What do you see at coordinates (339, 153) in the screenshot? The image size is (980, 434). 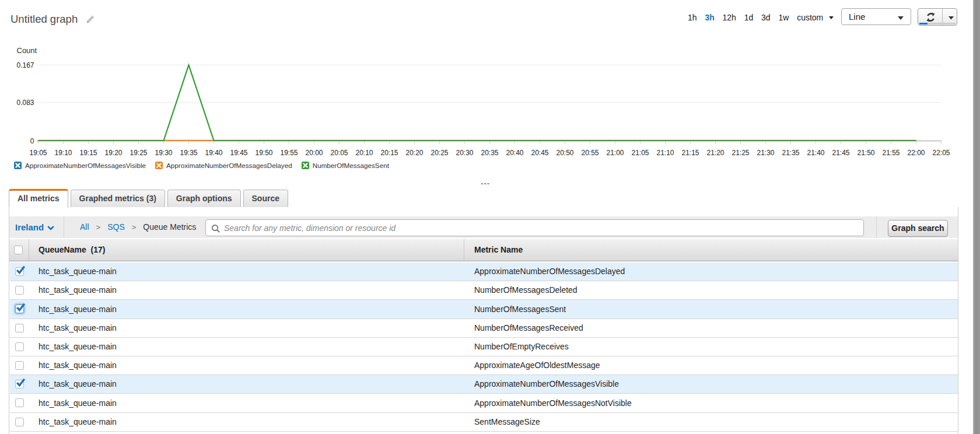 I see `svg-text: 20:05` at bounding box center [339, 153].